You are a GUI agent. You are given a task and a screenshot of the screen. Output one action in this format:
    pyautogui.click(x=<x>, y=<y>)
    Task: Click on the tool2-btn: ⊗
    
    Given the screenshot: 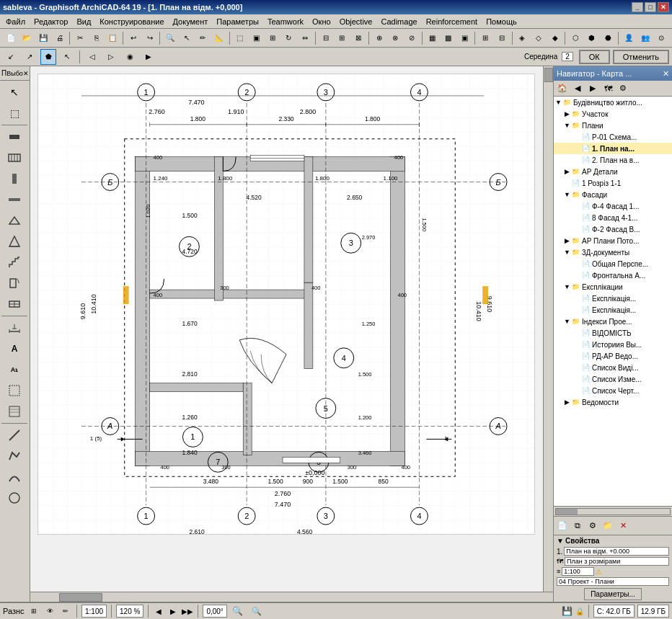 What is the action you would take?
    pyautogui.click(x=395, y=38)
    